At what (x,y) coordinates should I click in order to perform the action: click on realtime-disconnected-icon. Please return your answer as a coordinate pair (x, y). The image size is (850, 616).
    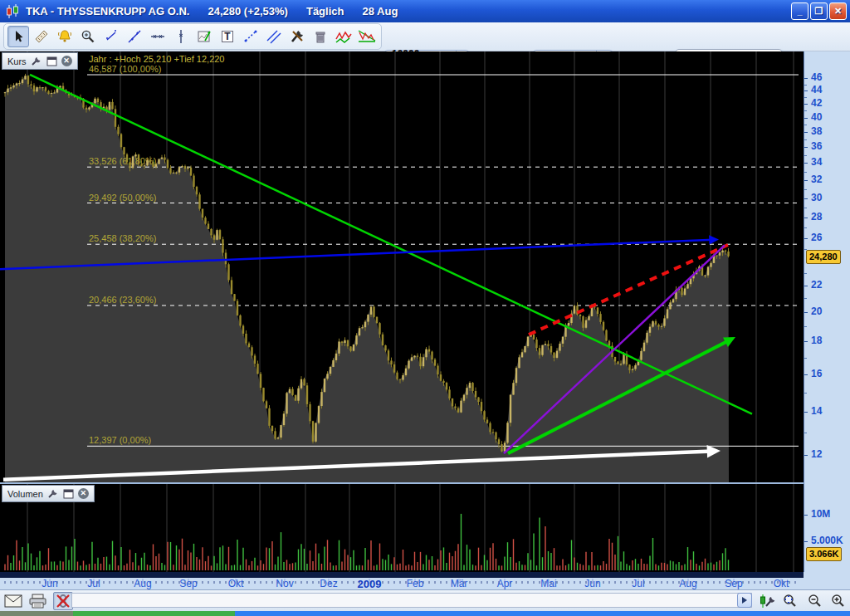
    Looking at the image, I should click on (63, 601).